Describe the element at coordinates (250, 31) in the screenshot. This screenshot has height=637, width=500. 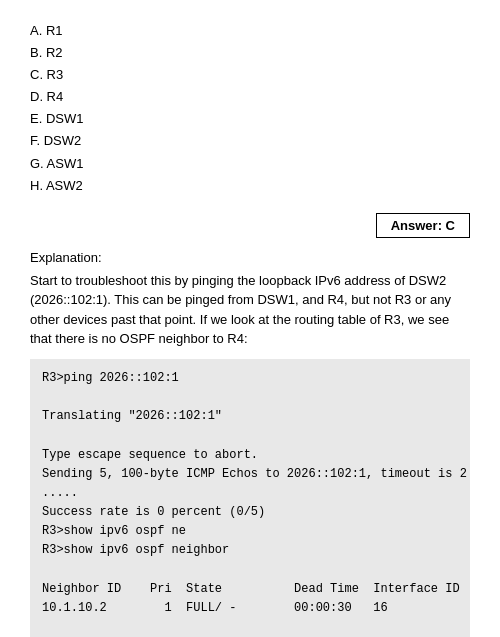
I see `option-a: A. R1` at that location.